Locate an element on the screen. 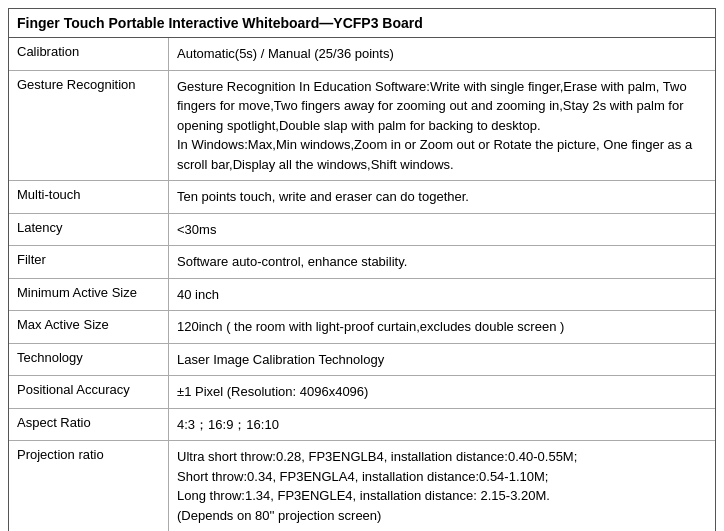 The width and height of the screenshot is (724, 531). table-row: Latency<30ms is located at coordinates (362, 230).